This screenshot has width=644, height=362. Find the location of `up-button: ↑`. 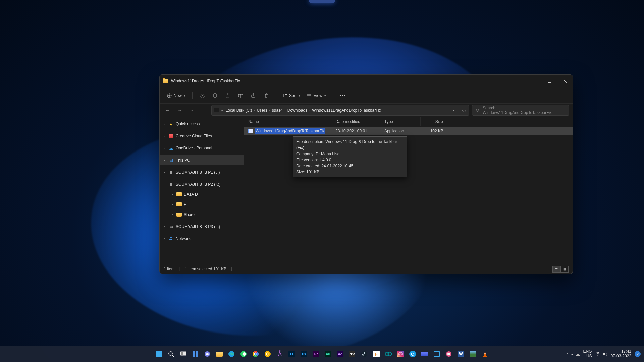

up-button: ↑ is located at coordinates (204, 110).